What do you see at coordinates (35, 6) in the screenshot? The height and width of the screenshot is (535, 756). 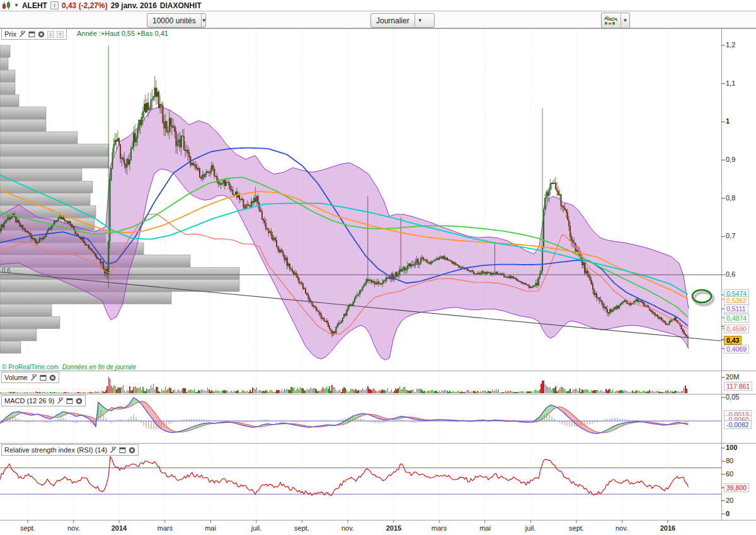 I see `symbol-label: ALEHT` at bounding box center [35, 6].